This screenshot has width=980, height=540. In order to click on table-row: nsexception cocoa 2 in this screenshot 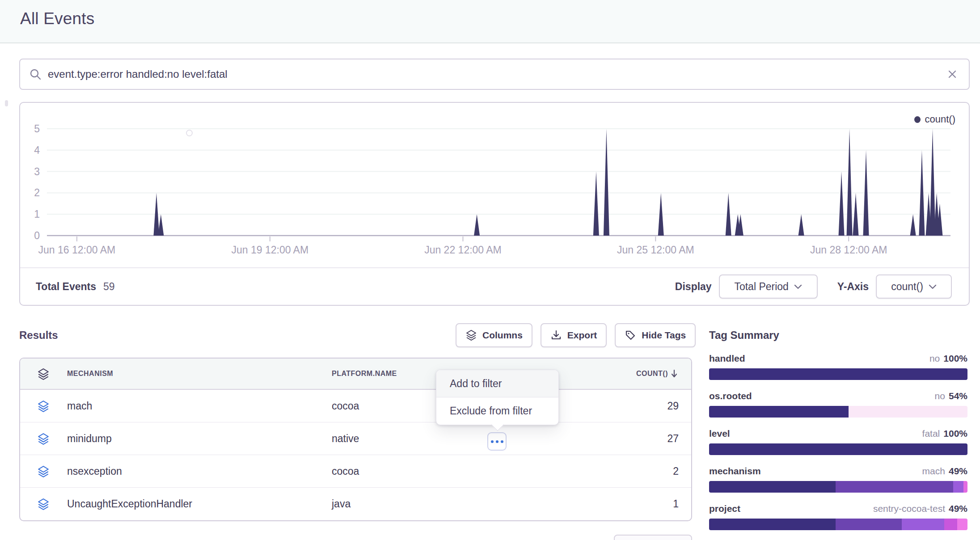, I will do `click(356, 471)`.